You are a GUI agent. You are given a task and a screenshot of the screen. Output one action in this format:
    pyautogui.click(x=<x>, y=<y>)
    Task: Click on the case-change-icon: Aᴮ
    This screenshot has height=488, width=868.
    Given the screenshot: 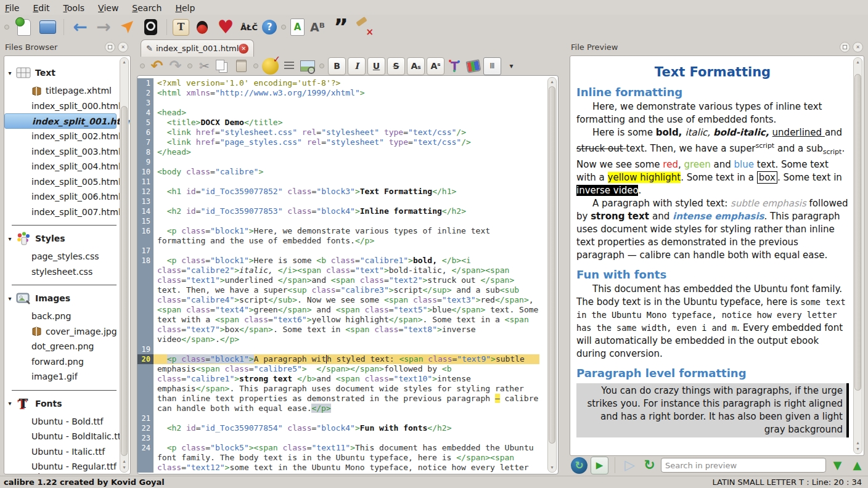 What is the action you would take?
    pyautogui.click(x=317, y=27)
    